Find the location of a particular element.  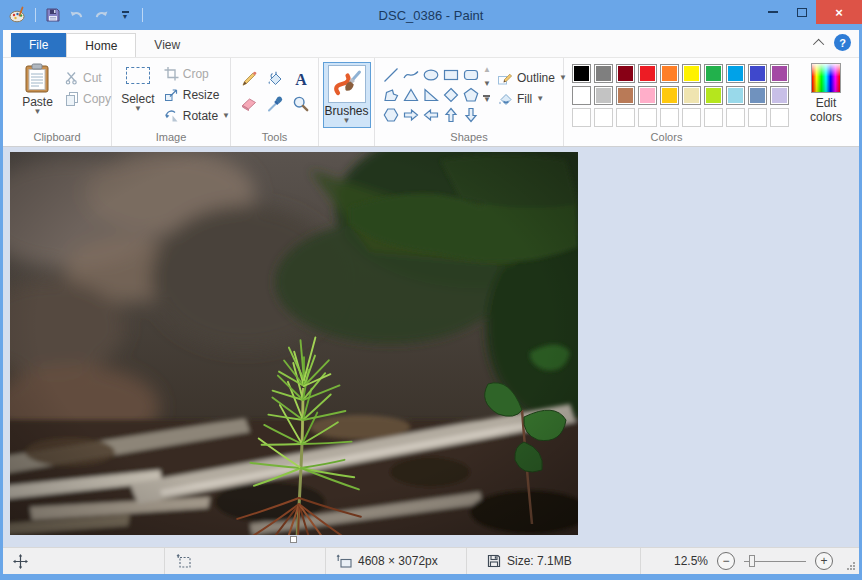

shapes-scroll-down-icon: ▼ is located at coordinates (487, 84).